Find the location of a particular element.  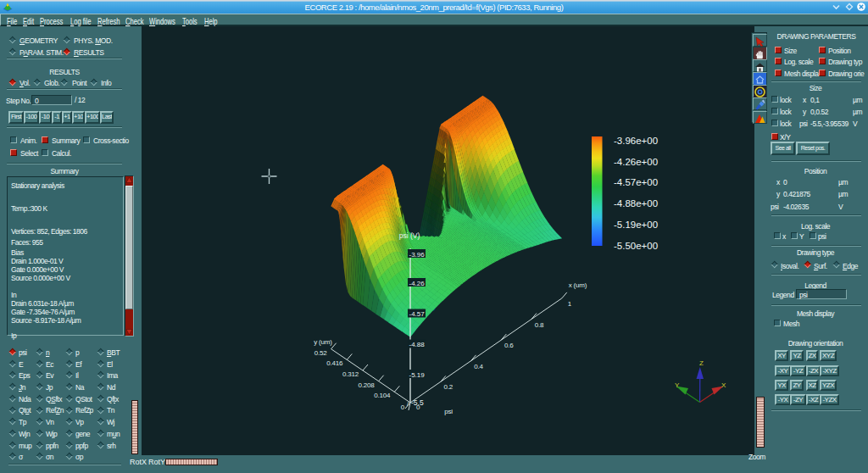

svg-text: -5.19e+00 is located at coordinates (636, 225).